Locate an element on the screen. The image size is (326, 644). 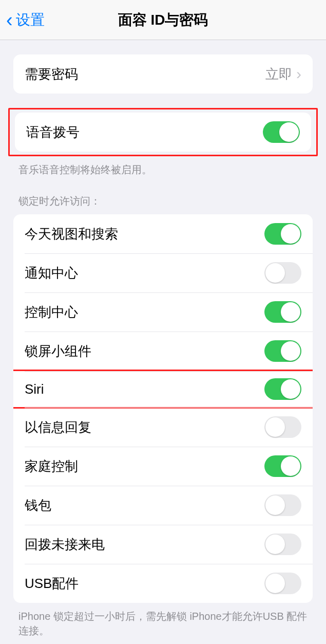
locked-access-label: 钱包 is located at coordinates (145, 506).